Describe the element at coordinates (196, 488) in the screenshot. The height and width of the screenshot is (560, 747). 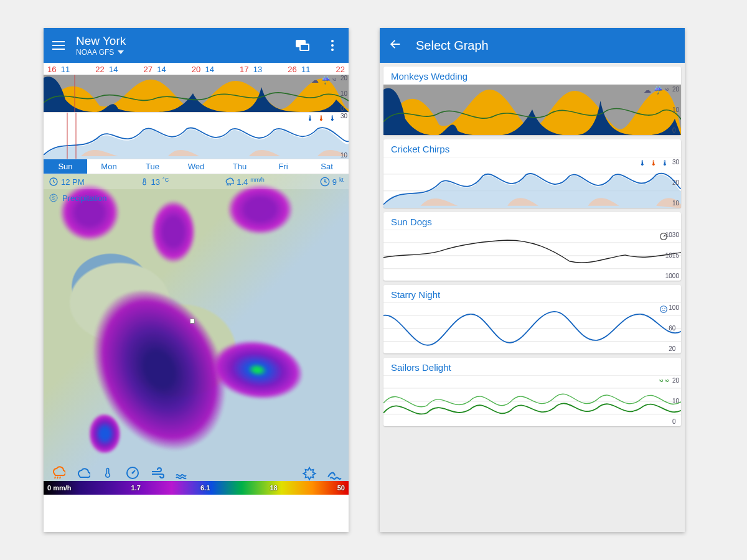
I see `color-scale: 0 mm/h 1.7 6.1 18 50` at that location.